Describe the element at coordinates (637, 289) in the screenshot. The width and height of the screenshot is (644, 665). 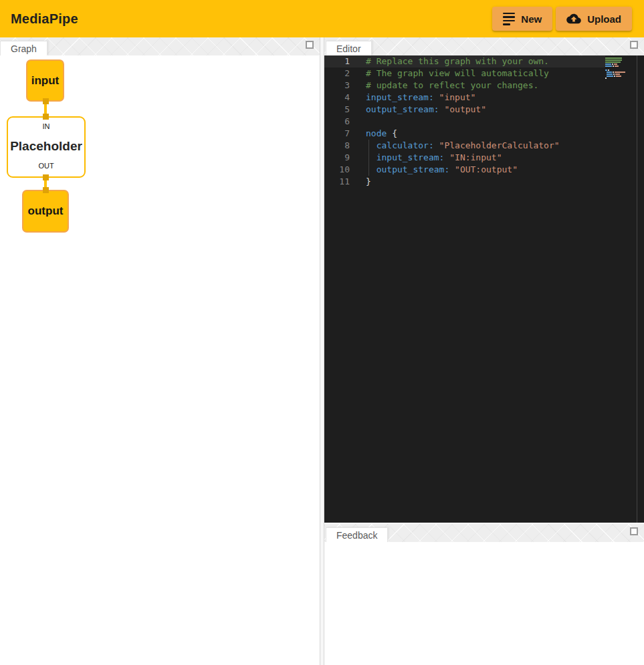
I see `scrollbar-rule` at that location.